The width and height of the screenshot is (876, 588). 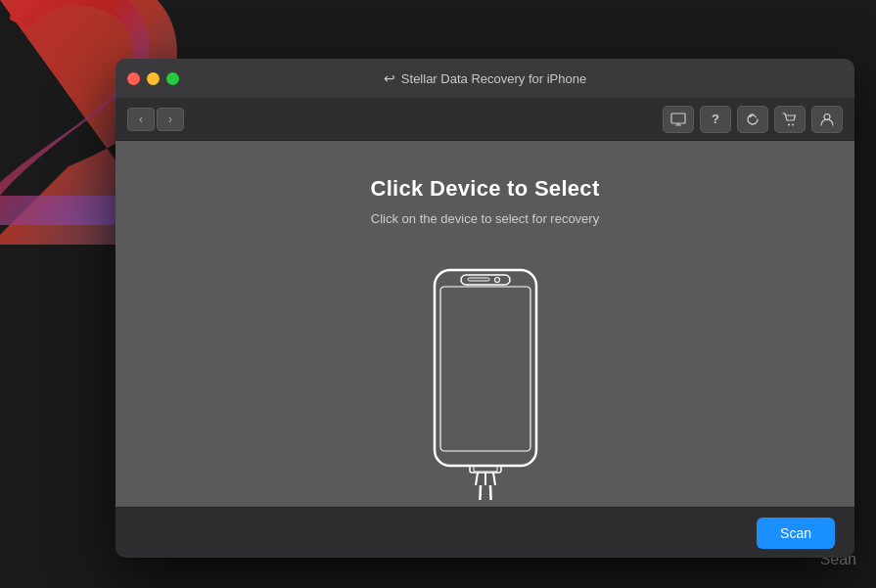 What do you see at coordinates (141, 119) in the screenshot?
I see `back-button: ‹` at bounding box center [141, 119].